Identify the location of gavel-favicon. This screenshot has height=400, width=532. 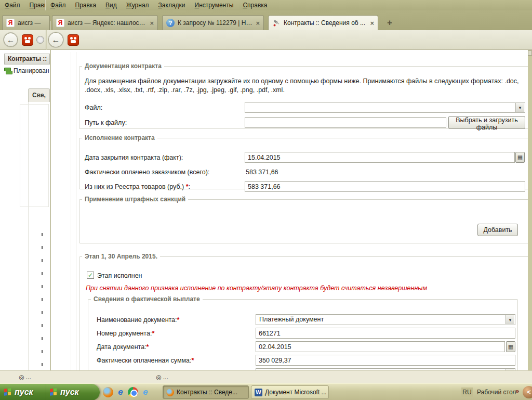
(276, 23).